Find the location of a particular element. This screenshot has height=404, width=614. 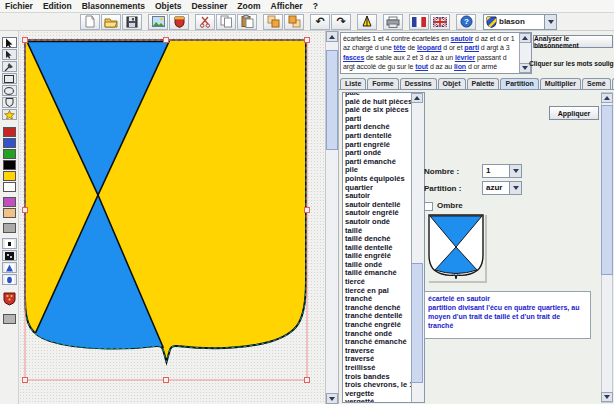

help-button: ? is located at coordinates (466, 22).